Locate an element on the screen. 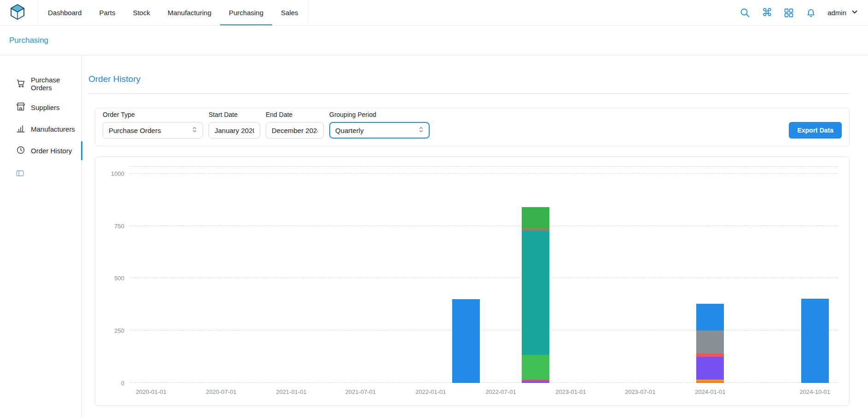 The width and height of the screenshot is (868, 417). sidebar: Purchase Orders Suppliers Manufacturers is located at coordinates (41, 236).